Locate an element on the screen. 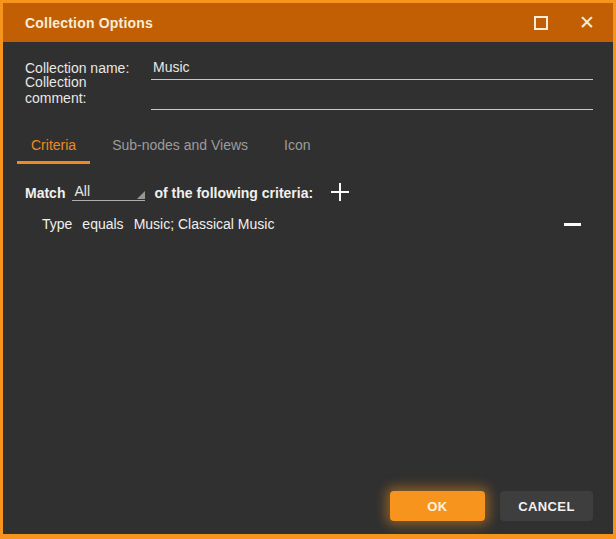  ok-button: OK is located at coordinates (438, 506).